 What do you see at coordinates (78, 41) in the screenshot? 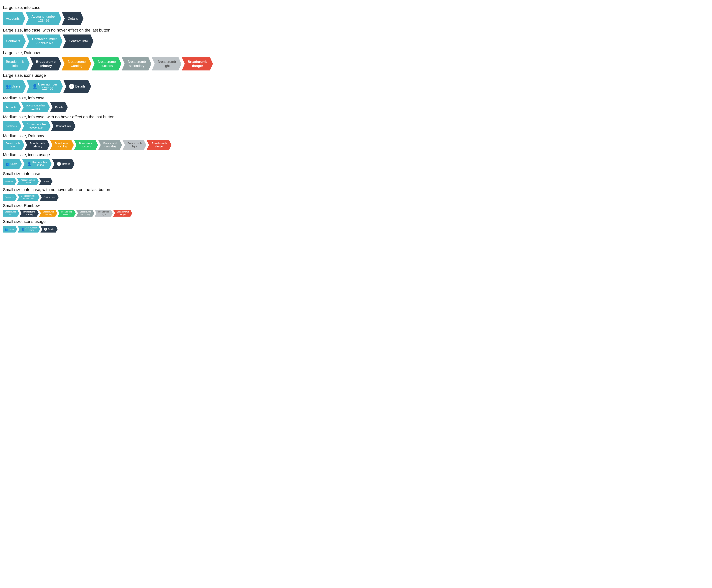
I see `breadcrumb-item-large-info-nohover-2: Contract Info` at bounding box center [78, 41].